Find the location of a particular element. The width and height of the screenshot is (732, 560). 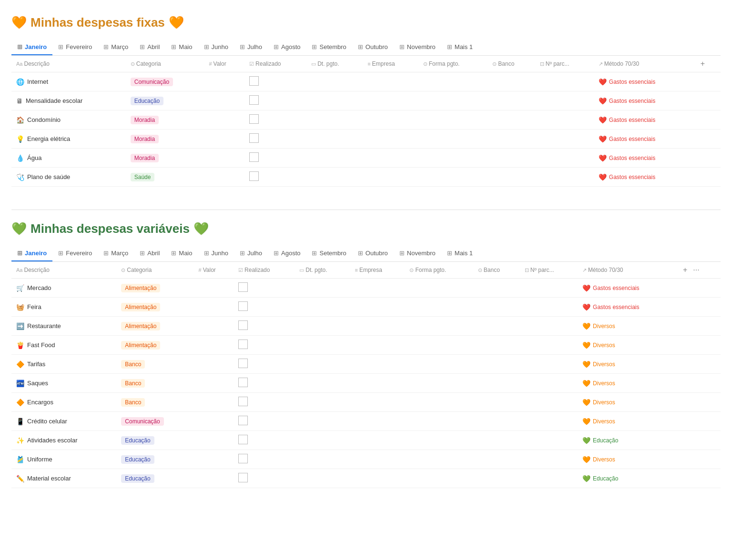

tab-label: Mais 1 is located at coordinates (464, 253).